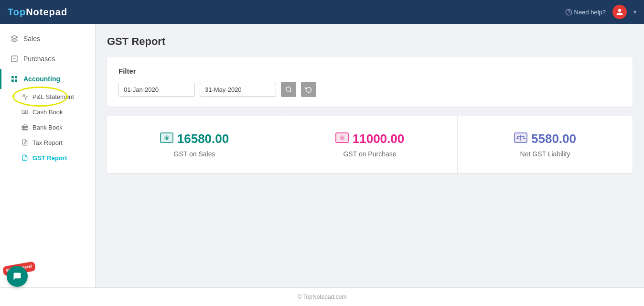 This screenshot has height=306, width=644. I want to click on top-navigation: TopNotepad Need help? ▾, so click(322, 12).